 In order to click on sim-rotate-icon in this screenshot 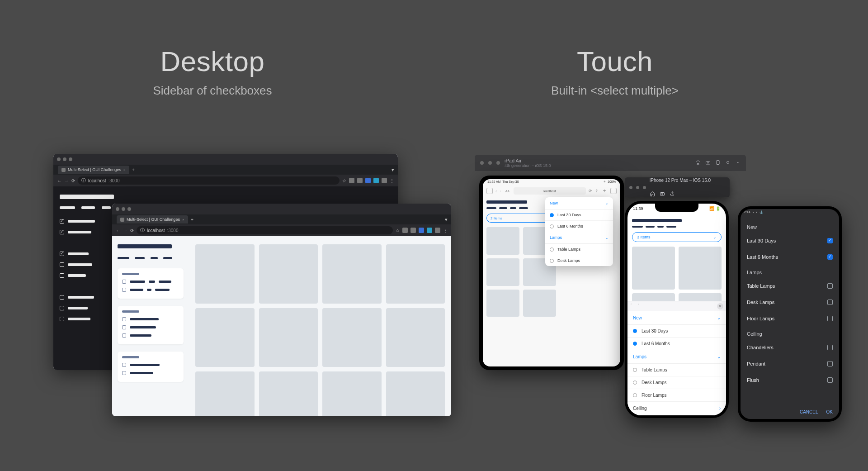, I will do `click(718, 163)`.